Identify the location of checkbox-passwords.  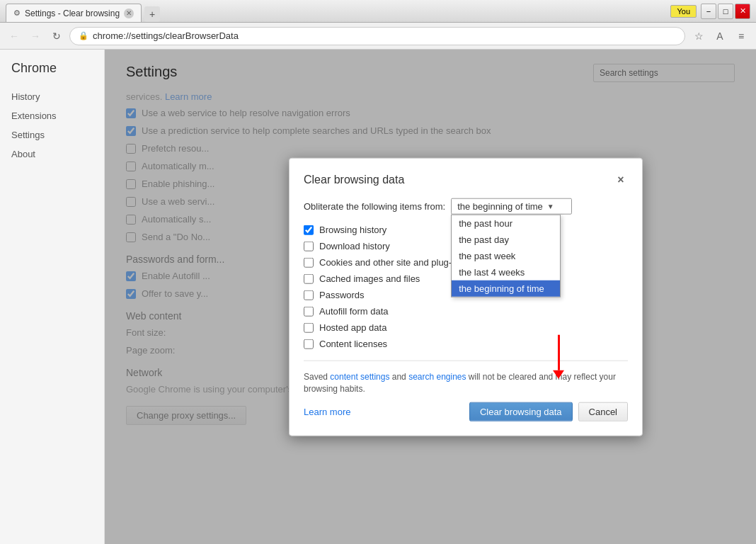
(309, 295).